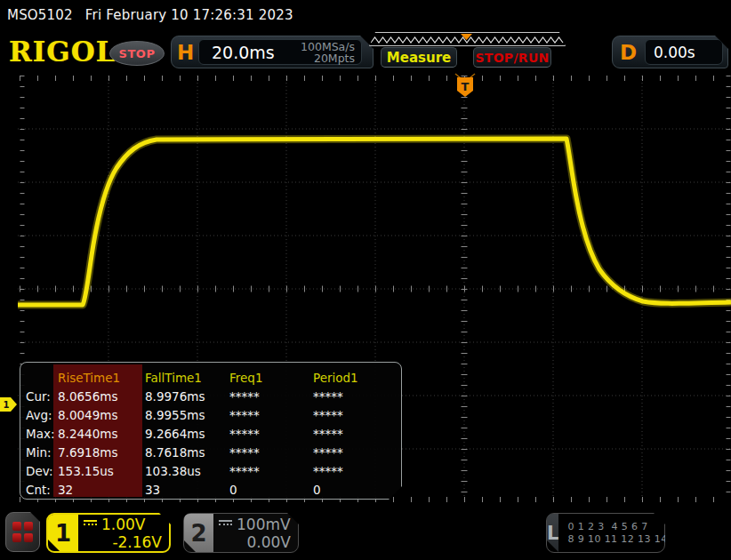  What do you see at coordinates (213, 434) in the screenshot?
I see `table-row: Max: 8.2440ms 9.2664ms ***** *****` at bounding box center [213, 434].